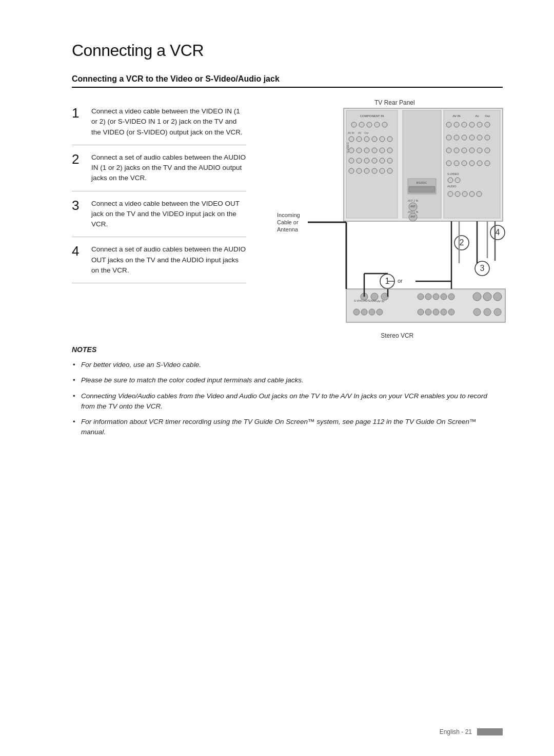 Image resolution: width=554 pixels, height=756 pixels. I want to click on svg-text: ANT, so click(413, 206).